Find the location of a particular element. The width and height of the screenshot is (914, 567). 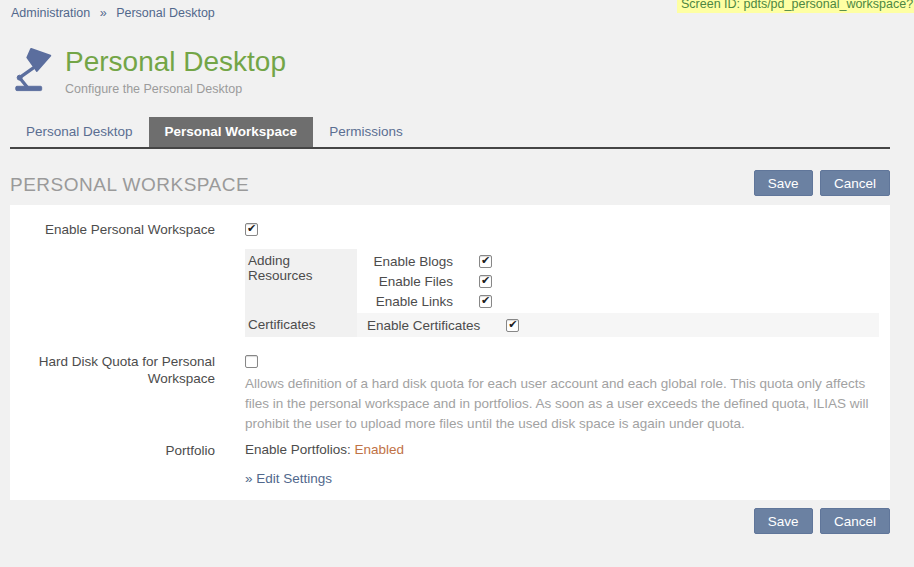

enable-blogs-checkbox is located at coordinates (486, 262).